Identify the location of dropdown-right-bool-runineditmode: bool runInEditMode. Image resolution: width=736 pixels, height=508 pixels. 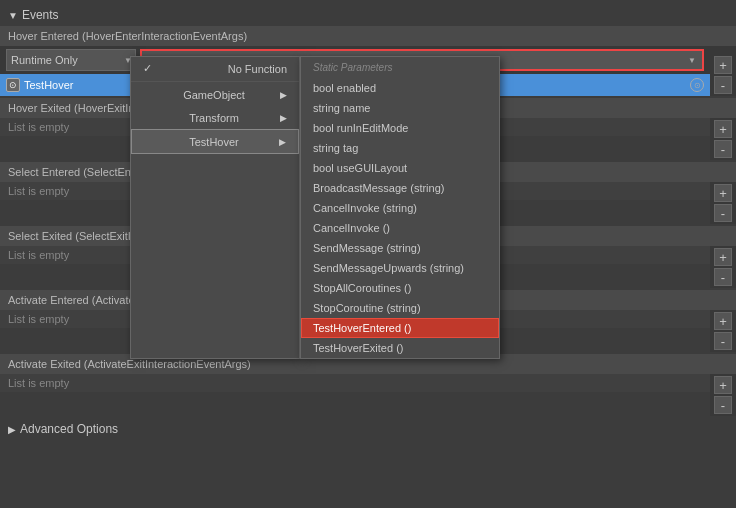
(400, 128).